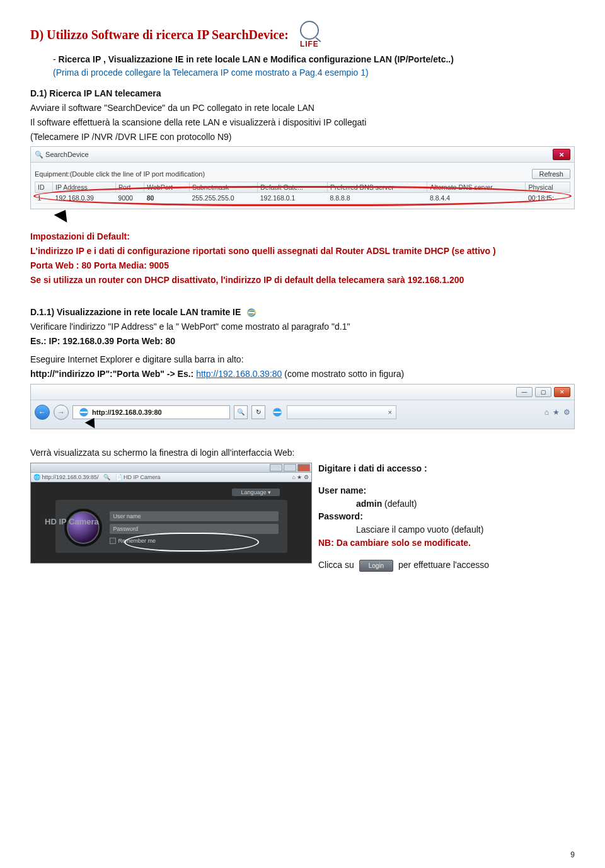  I want to click on home-icon: ⌂, so click(547, 412).